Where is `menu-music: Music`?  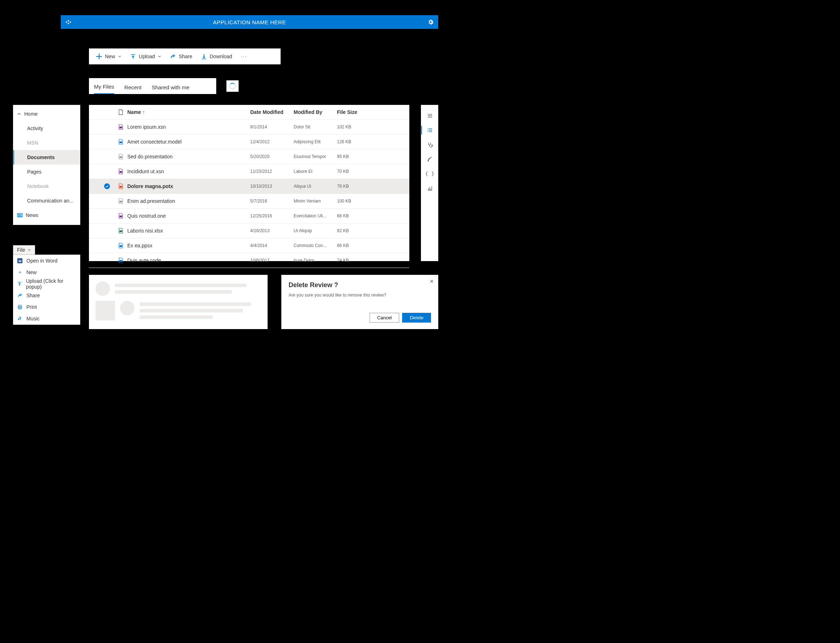
menu-music: Music is located at coordinates (47, 318).